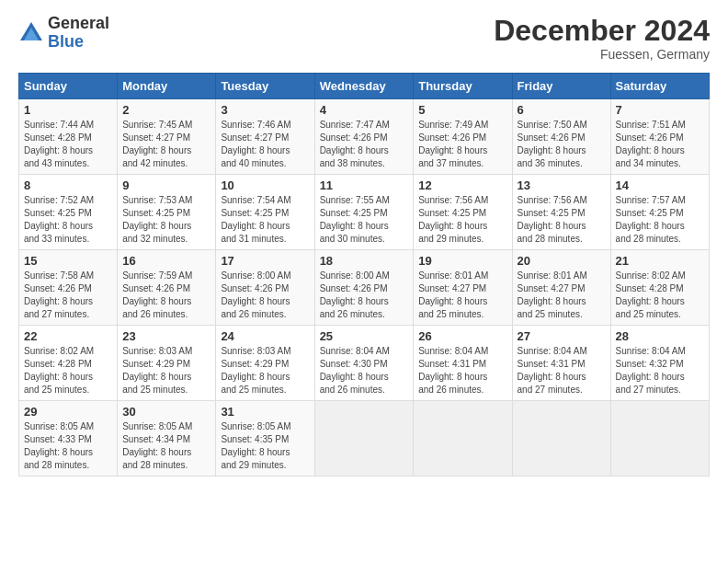 The image size is (728, 563). What do you see at coordinates (79, 24) in the screenshot?
I see `logo-general-text: General` at bounding box center [79, 24].